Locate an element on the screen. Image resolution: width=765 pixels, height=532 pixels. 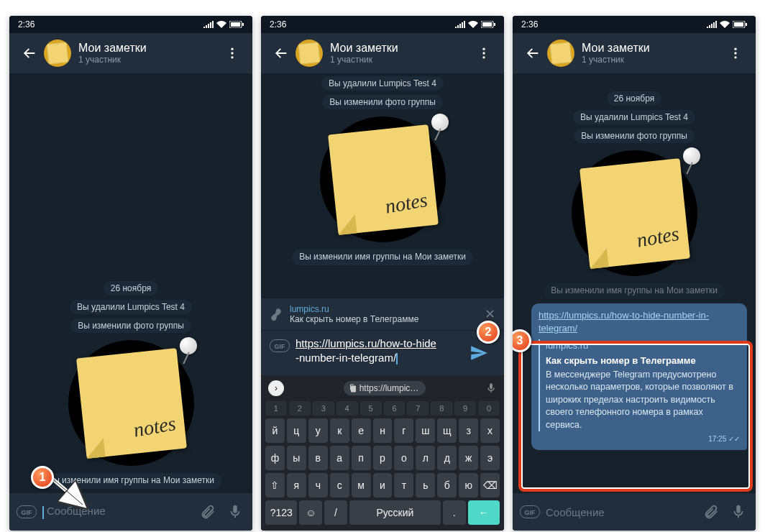
key: а is located at coordinates (339, 458).